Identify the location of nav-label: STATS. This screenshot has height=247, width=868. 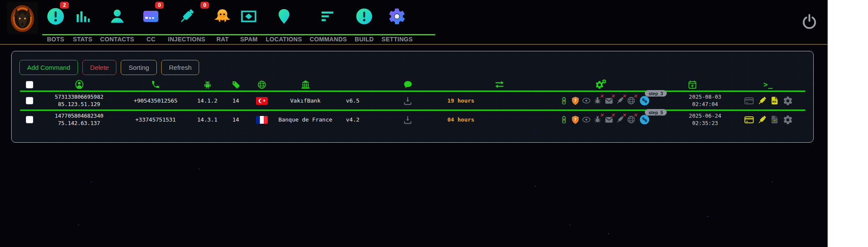
(83, 39).